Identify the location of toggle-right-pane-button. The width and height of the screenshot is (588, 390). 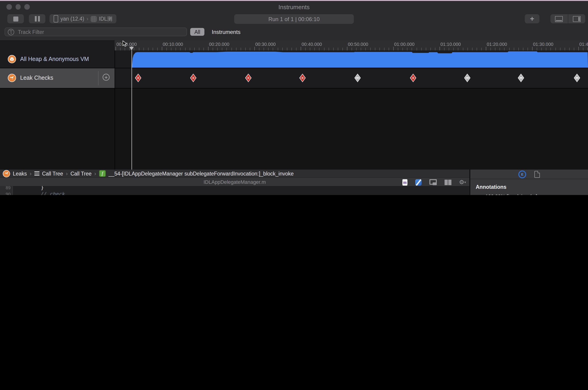
(577, 19).